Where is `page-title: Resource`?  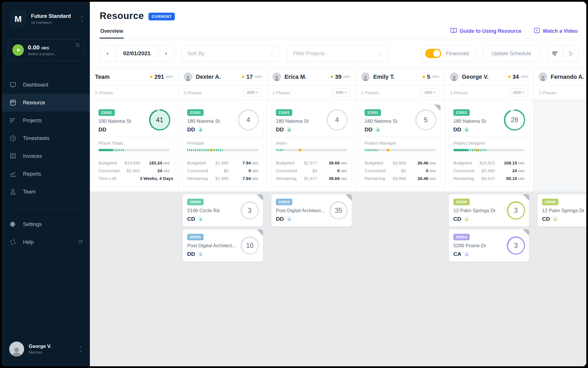
page-title: Resource is located at coordinates (122, 16).